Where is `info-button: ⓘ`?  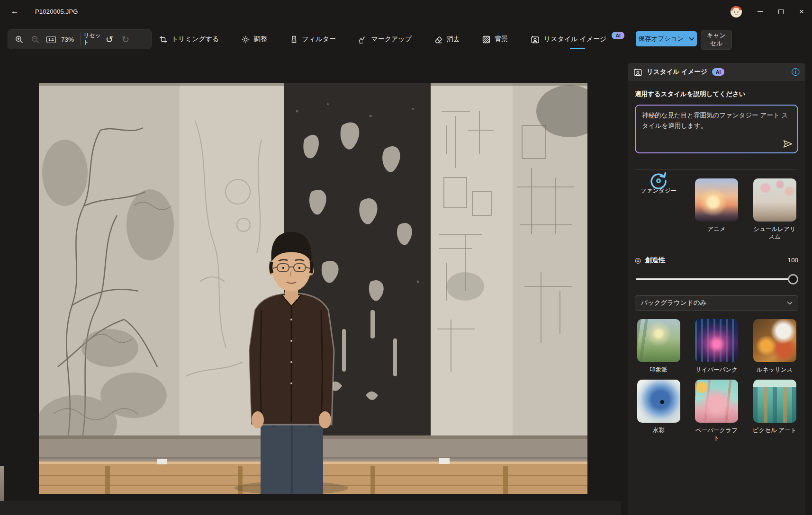 info-button: ⓘ is located at coordinates (796, 72).